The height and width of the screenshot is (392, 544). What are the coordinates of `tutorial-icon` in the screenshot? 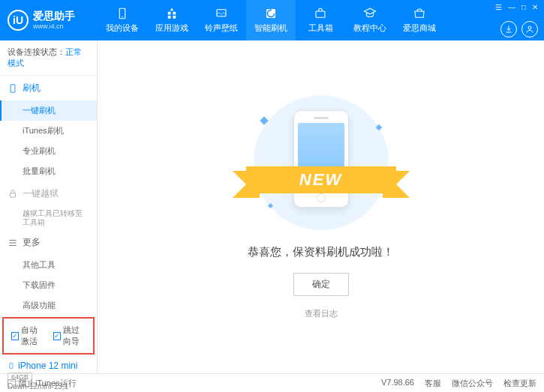 It's located at (370, 13).